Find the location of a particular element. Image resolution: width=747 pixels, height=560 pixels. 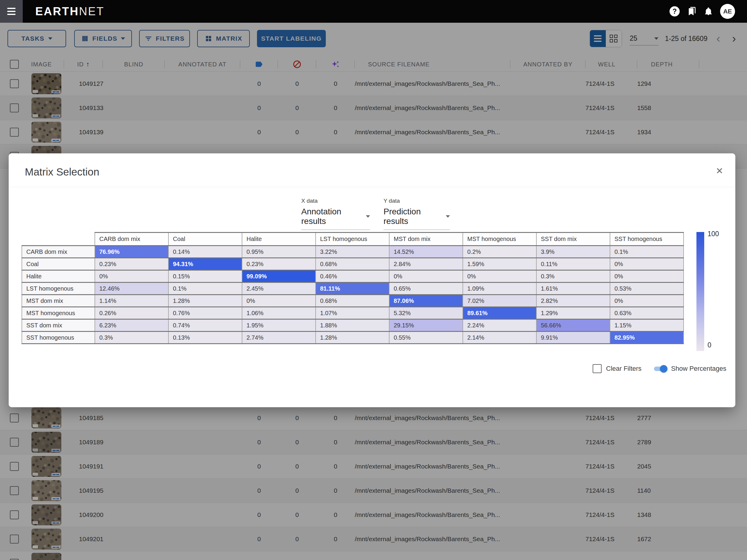

x-data-value: Annotation results is located at coordinates (334, 217).